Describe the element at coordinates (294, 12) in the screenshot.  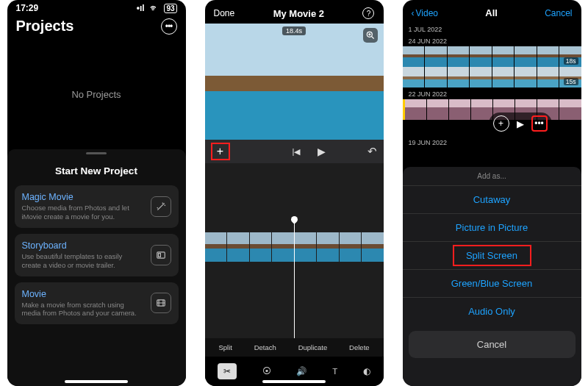
I see `editor-nav: Done My Movie 2 ?` at that location.